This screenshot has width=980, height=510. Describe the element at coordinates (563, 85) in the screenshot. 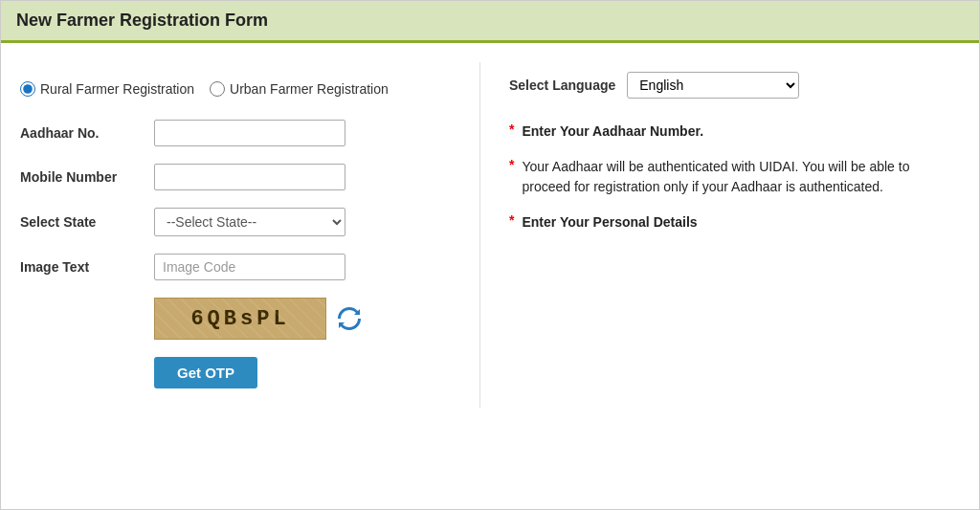

I see `language-label: Select Language` at that location.